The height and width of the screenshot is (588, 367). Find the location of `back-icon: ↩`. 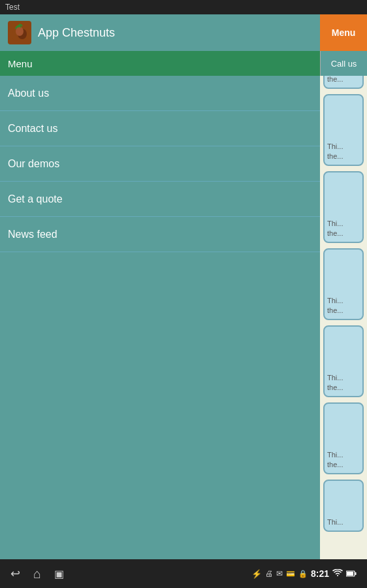

back-icon: ↩ is located at coordinates (16, 574).